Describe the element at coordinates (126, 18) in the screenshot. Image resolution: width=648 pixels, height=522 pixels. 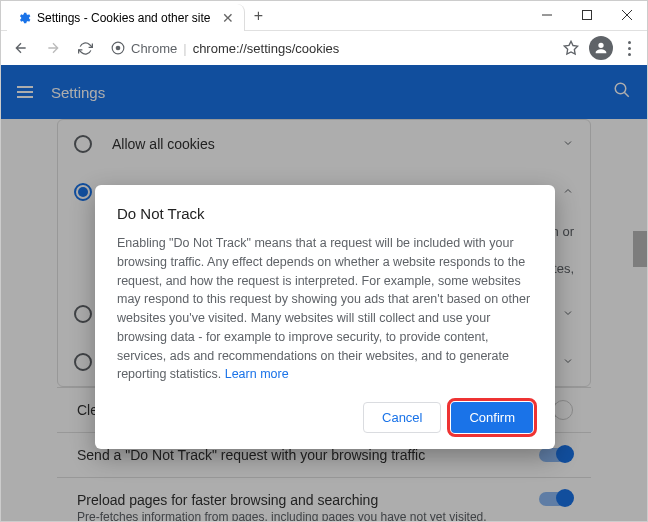
I see `browser-tab: Settings - Cookies and other site ✕` at that location.